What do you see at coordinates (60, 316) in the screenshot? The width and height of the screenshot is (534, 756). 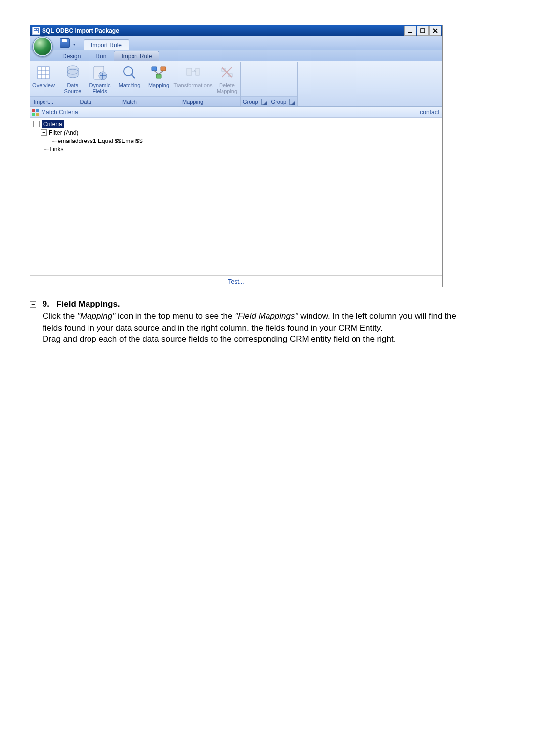 I see `step-text: Click the` at bounding box center [60, 316].